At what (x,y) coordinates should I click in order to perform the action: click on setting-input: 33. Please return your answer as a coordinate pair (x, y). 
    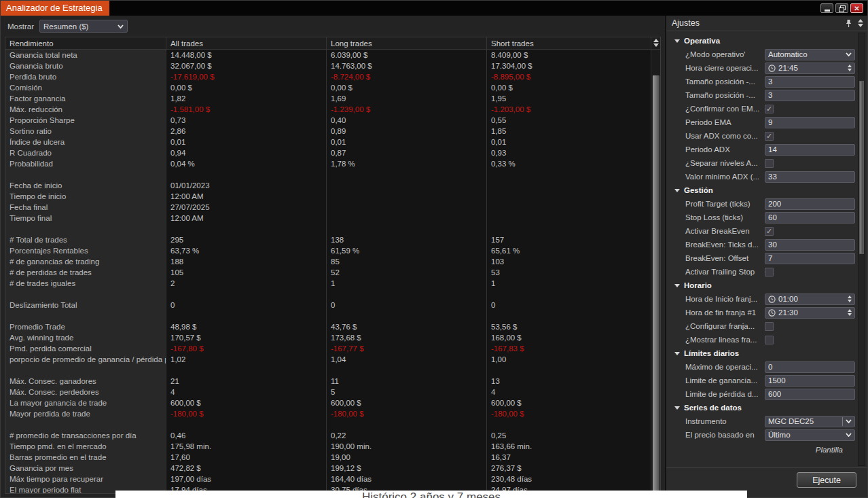
    Looking at the image, I should click on (810, 177).